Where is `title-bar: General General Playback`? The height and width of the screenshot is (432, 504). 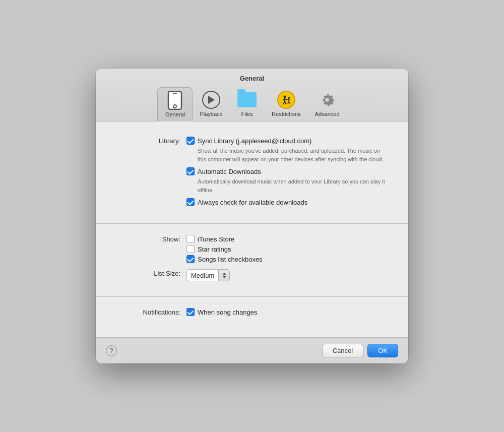 title-bar: General General Playback is located at coordinates (252, 95).